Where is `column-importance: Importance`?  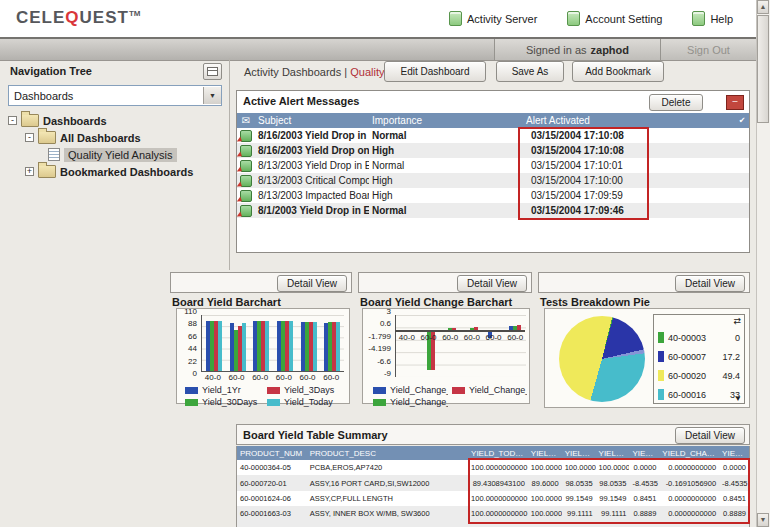 column-importance: Importance is located at coordinates (446, 120).